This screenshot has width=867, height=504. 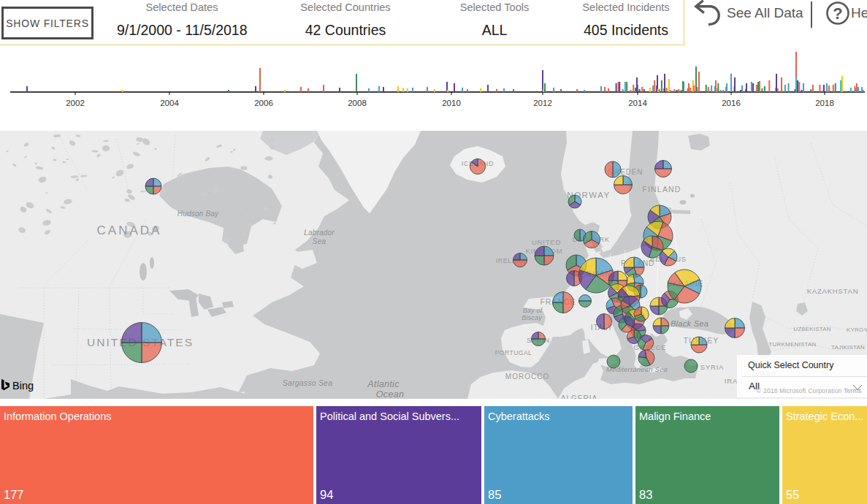 What do you see at coordinates (308, 383) in the screenshot?
I see `svg-text: Sargasso Sea` at bounding box center [308, 383].